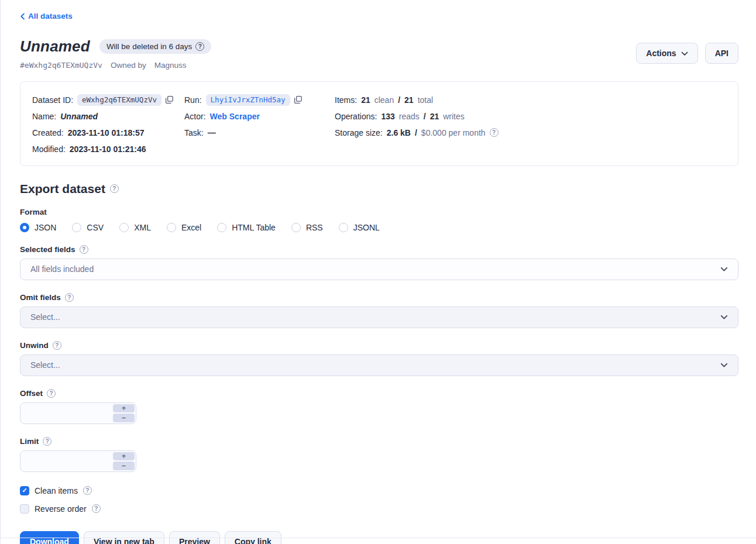  What do you see at coordinates (108, 100) in the screenshot?
I see `dataset-id-row: Dataset ID: eWxhg2q6TEXmUQzVv` at bounding box center [108, 100].